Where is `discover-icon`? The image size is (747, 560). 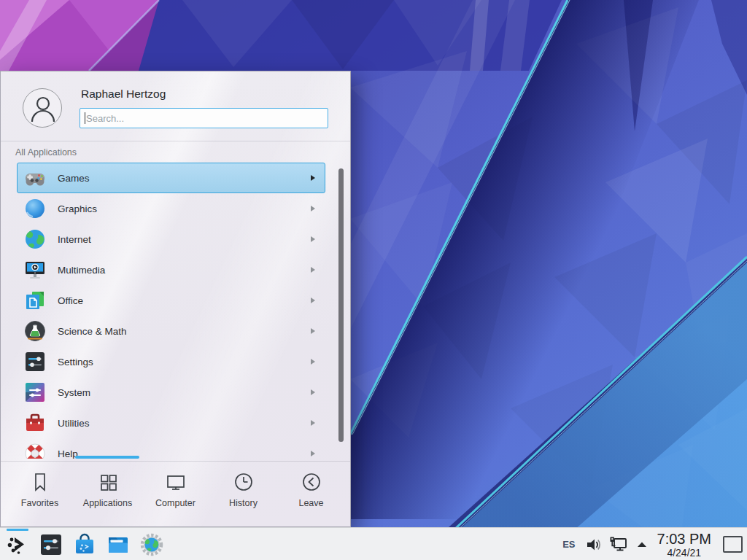 discover-icon is located at coordinates (85, 545).